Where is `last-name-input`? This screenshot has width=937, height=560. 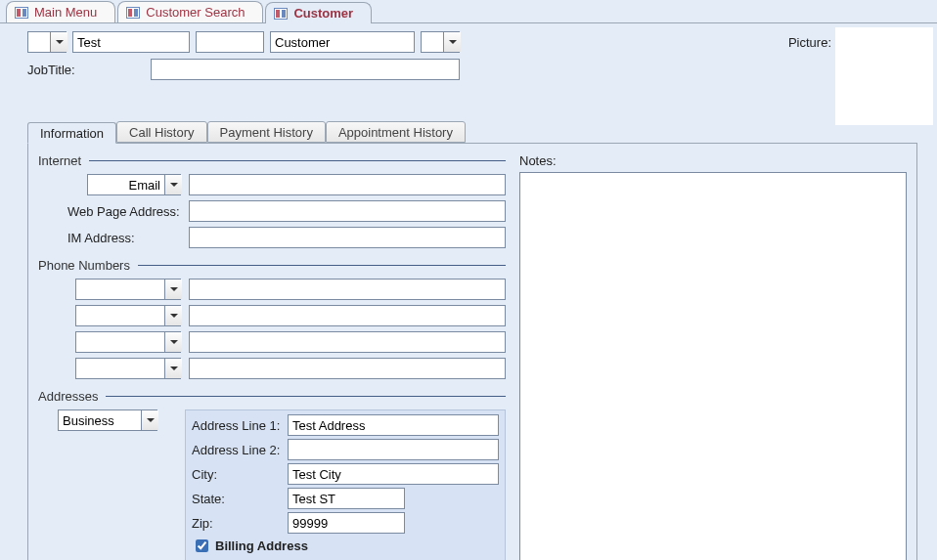 last-name-input is located at coordinates (342, 42).